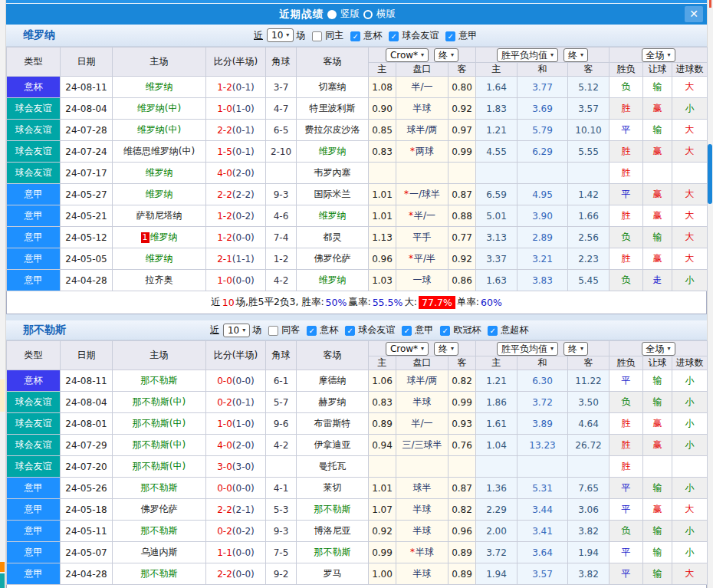 This screenshot has height=588, width=713. Describe the element at coordinates (334, 35) in the screenshot. I see `same-venue-label: 同主` at that location.